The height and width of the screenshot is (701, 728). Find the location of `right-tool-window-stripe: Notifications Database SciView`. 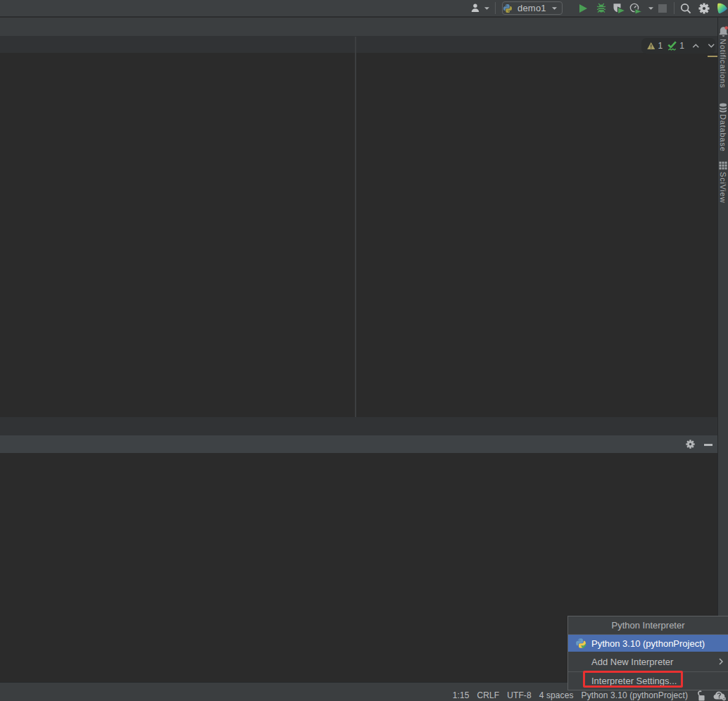

right-tool-window-stripe: Notifications Database SciView is located at coordinates (722, 349).